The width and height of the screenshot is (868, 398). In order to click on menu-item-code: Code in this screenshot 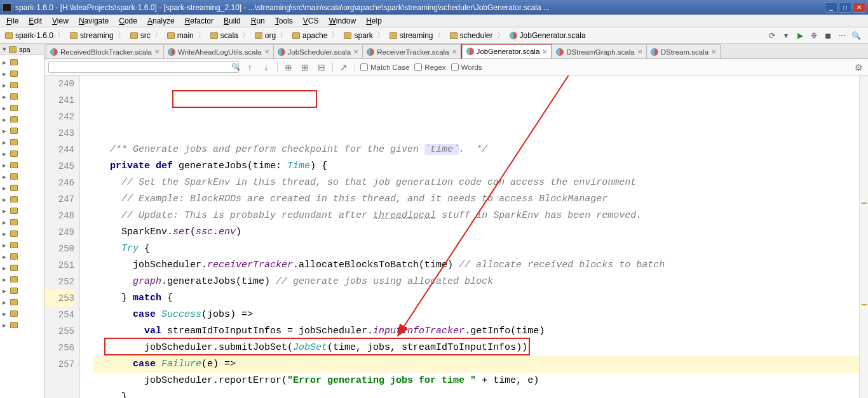, I will do `click(128, 21)`.